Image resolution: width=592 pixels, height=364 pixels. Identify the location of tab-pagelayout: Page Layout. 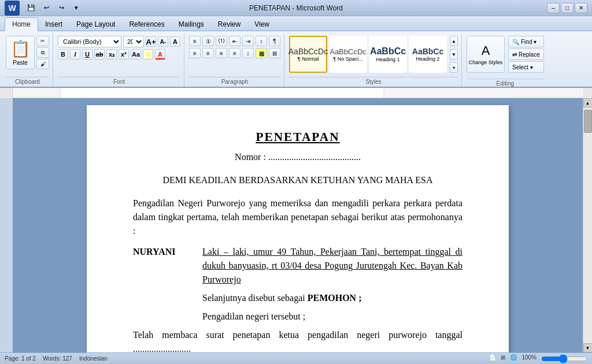
(96, 24).